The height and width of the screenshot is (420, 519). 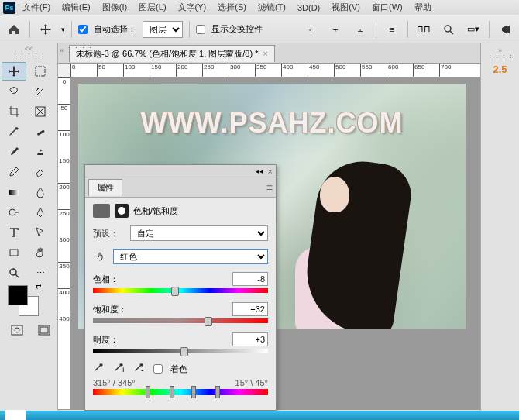 What do you see at coordinates (201, 29) in the screenshot?
I see `show-transform-checkbox` at bounding box center [201, 29].